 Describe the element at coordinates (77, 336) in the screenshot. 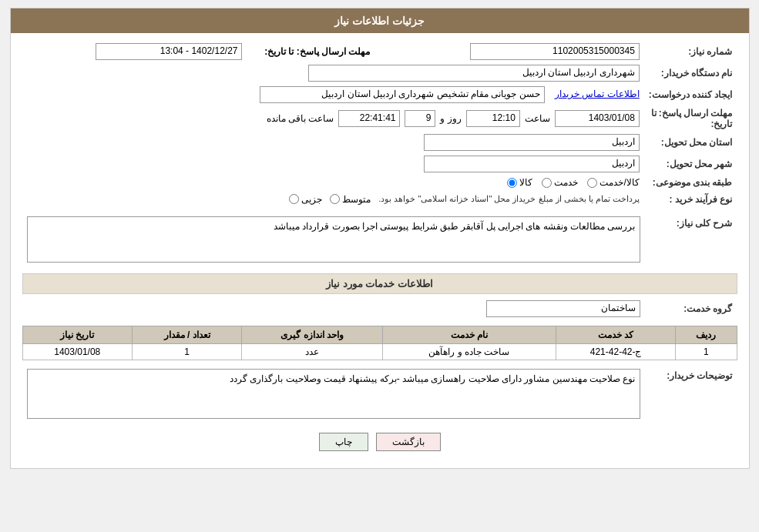

I see `col-date: تاریخ نیاز` at that location.